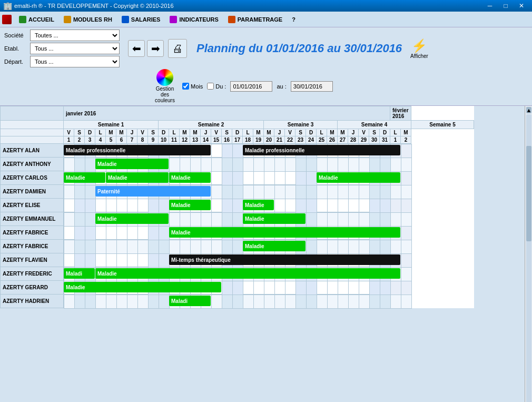 This screenshot has width=532, height=402. What do you see at coordinates (312, 86) in the screenshot?
I see `date-to-input` at bounding box center [312, 86].